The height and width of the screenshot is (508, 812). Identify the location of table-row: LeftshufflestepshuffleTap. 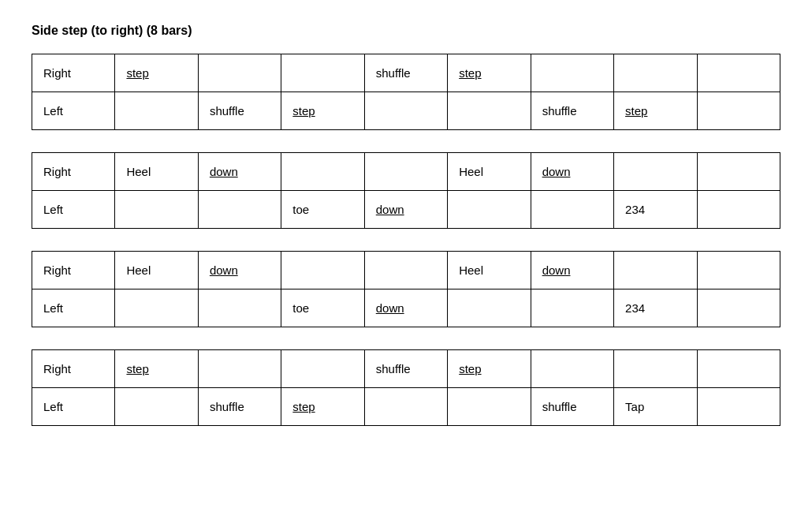
(407, 407).